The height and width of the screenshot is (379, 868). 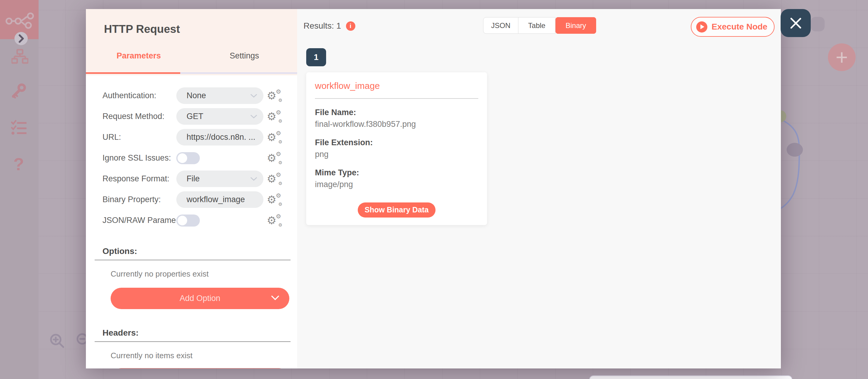 I want to click on card-divider, so click(x=397, y=98).